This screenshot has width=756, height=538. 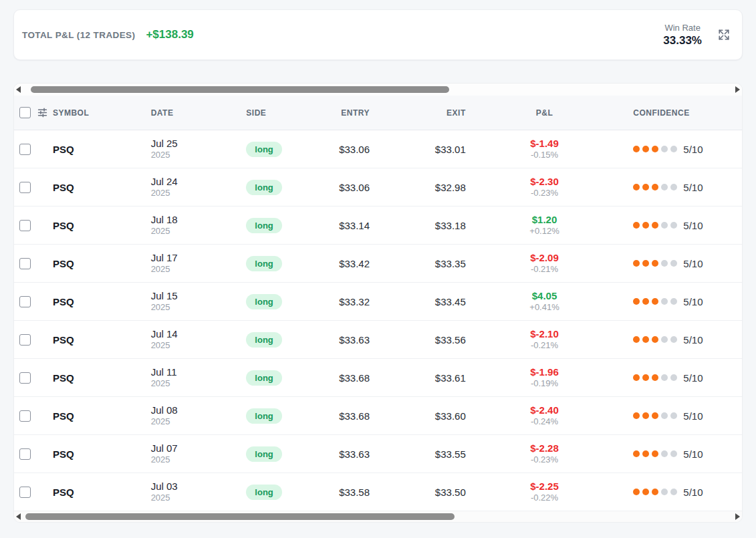 What do you see at coordinates (451, 378) in the screenshot?
I see `exit-price: $33.61` at bounding box center [451, 378].